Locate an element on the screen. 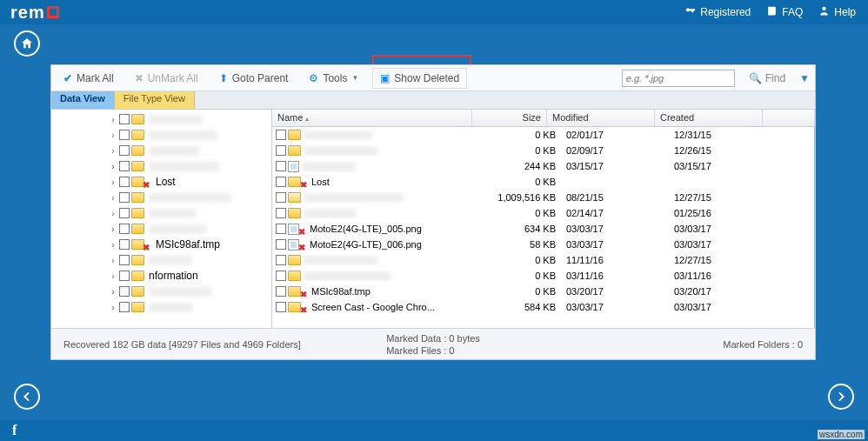 Image resolution: width=868 pixels, height=441 pixels. tools-button: ⚙ Tools ▼ is located at coordinates (334, 78).